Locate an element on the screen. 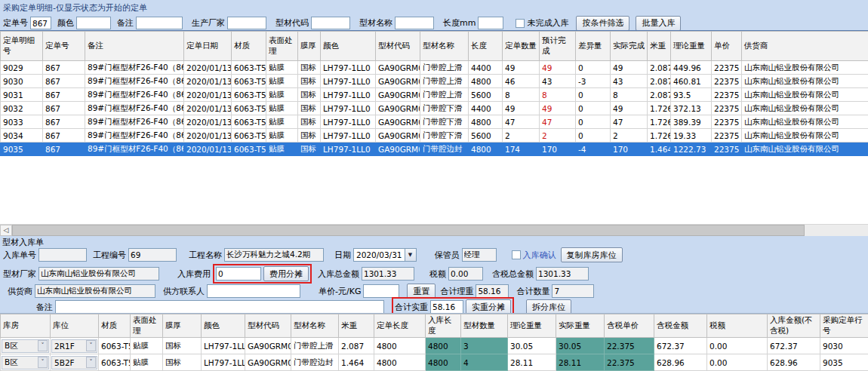 This screenshot has height=371, width=868. column-header: 入库长度 is located at coordinates (444, 326).